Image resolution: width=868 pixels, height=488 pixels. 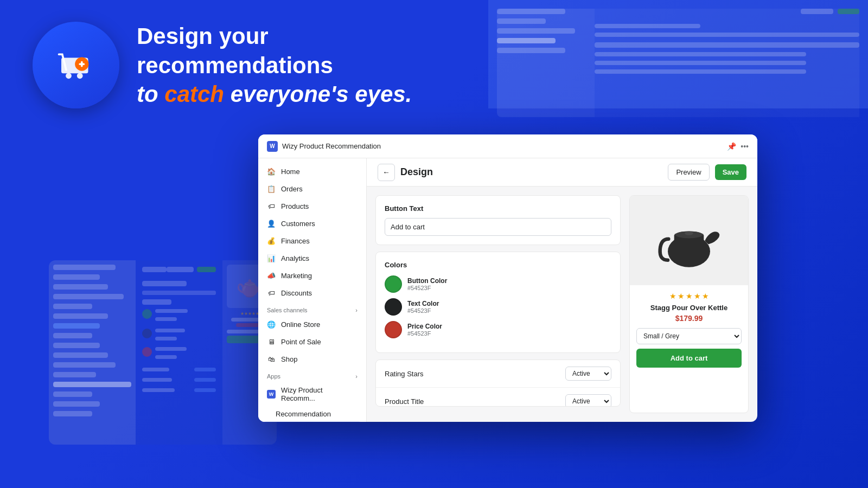 What do you see at coordinates (312, 394) in the screenshot?
I see `sidebar-item-wizy: W Wizy Product Recomm...` at bounding box center [312, 394].